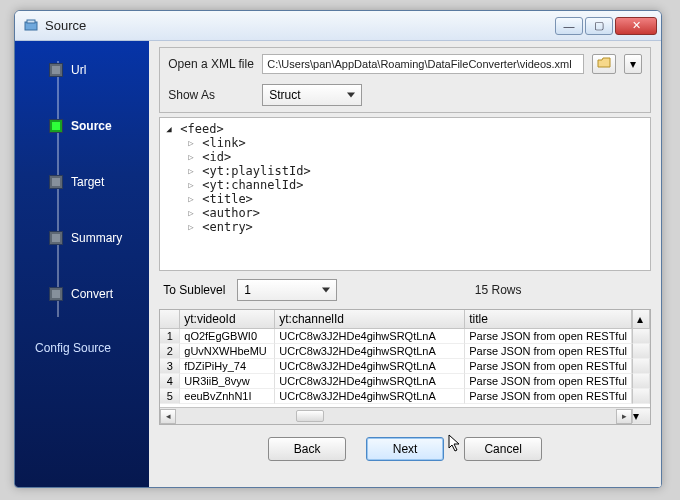 Image resolution: width=680 pixels, height=500 pixels. What do you see at coordinates (405, 449) in the screenshot?
I see `next-button: Next` at bounding box center [405, 449].